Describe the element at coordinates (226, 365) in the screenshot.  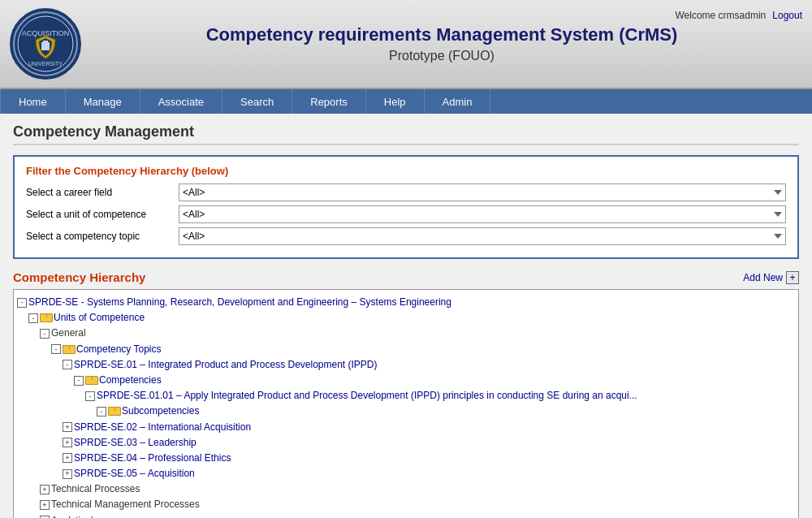
I see `tree-link: SPRDE-SE.01 – Integrated Product and Pro…` at that location.